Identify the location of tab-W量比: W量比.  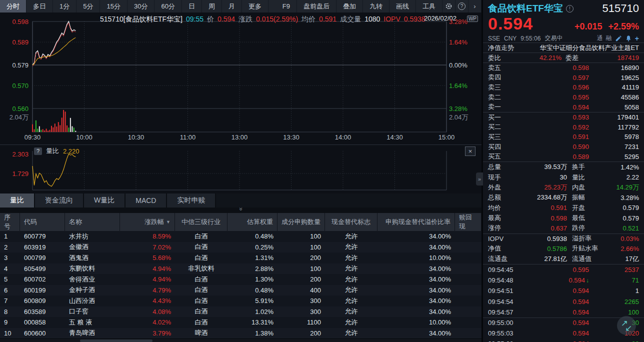
(105, 200).